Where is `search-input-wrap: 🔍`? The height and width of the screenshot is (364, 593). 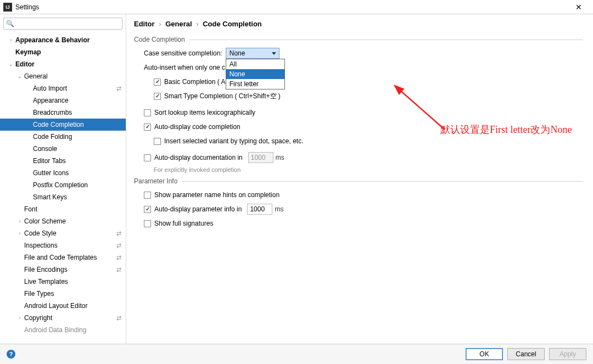 search-input-wrap: 🔍 is located at coordinates (63, 24).